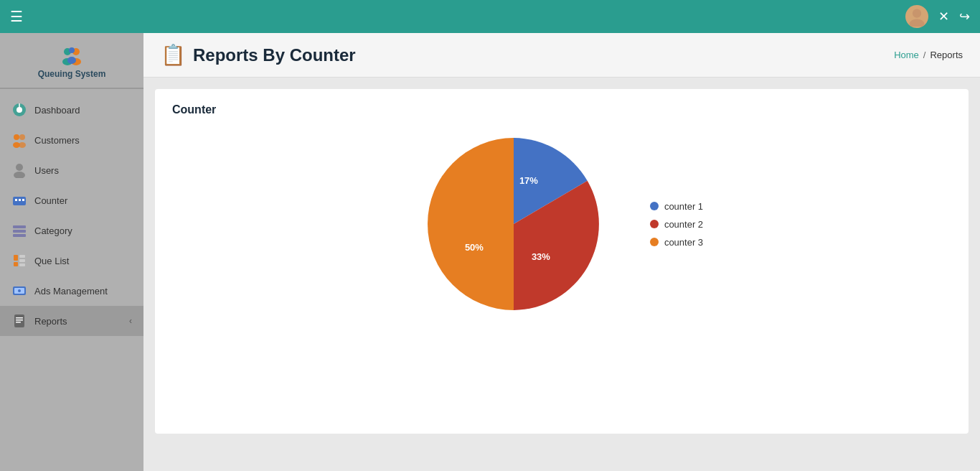  I want to click on counter-icon, so click(19, 200).